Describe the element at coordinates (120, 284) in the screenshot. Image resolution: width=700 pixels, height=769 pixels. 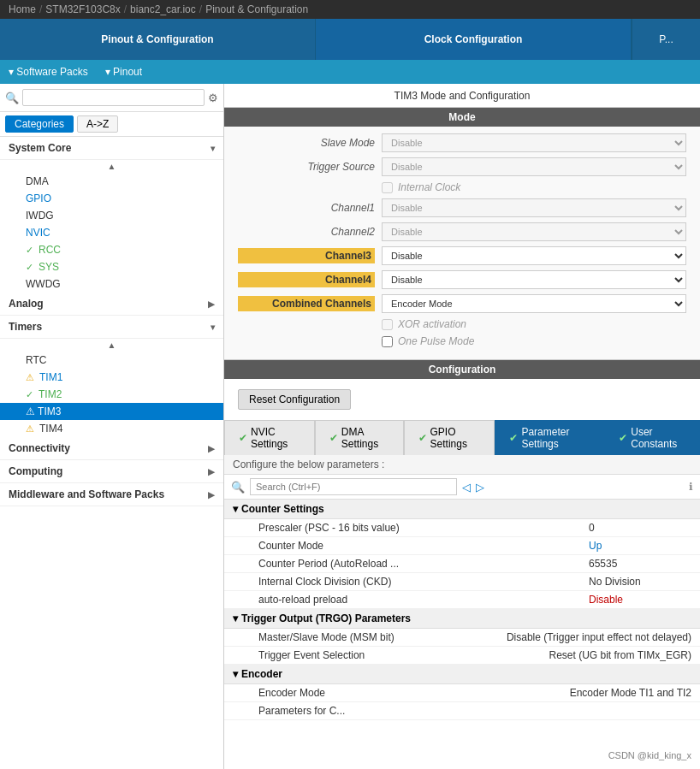
I see `sidebar-item-wwdg: WWDG` at that location.